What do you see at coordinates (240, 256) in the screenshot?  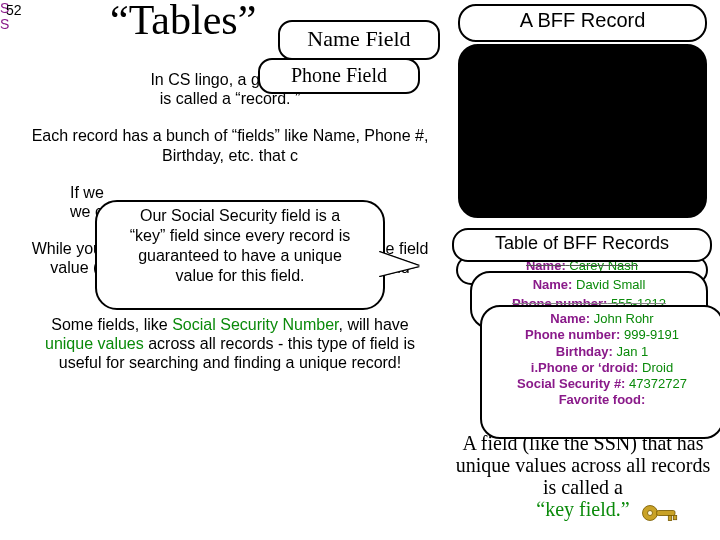 I see `callout-line: guaranteed to have a unique` at bounding box center [240, 256].